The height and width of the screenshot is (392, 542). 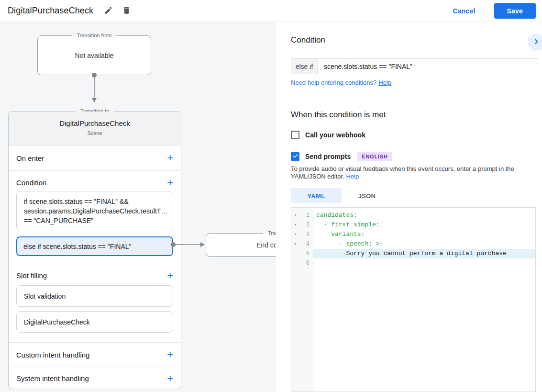 I want to click on page-title: DigitalPurchaseCheck, so click(x=51, y=11).